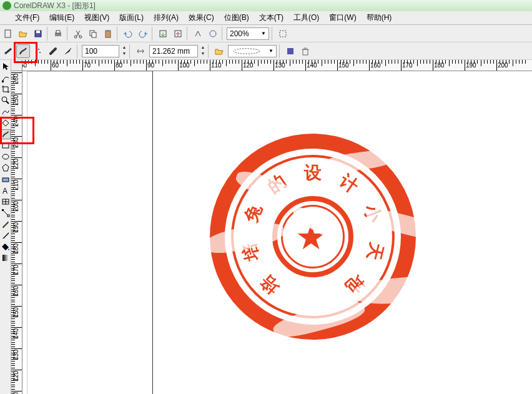 The image size is (532, 394). Describe the element at coordinates (166, 17) in the screenshot. I see `menu-arrange: 排列(A)` at that location.